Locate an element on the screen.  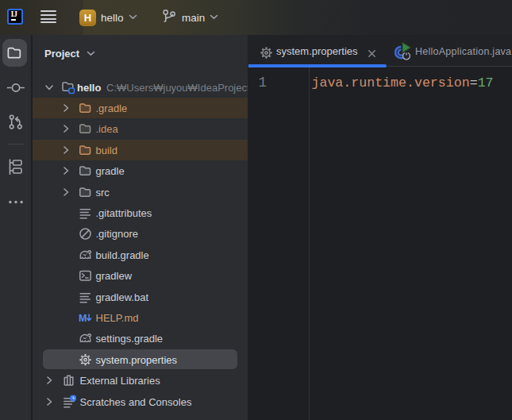
svg-text: M is located at coordinates (83, 318).